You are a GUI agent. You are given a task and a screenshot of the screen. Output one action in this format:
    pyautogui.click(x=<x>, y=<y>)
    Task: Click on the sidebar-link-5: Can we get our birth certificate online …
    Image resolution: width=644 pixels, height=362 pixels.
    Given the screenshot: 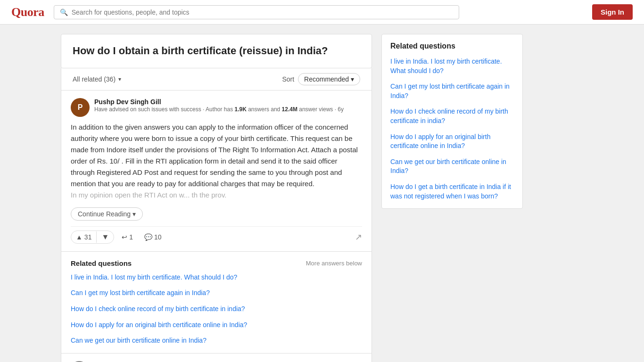 What is the action you would take?
    pyautogui.click(x=452, y=167)
    